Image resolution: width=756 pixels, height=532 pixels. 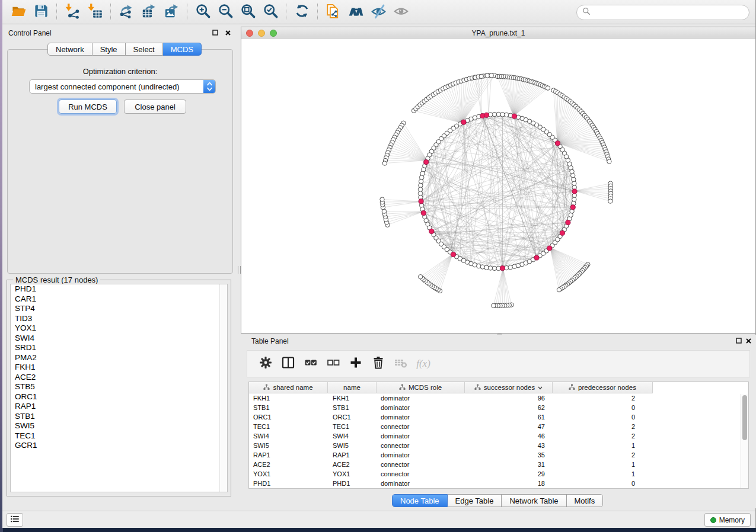 I want to click on mcds-result-item: RAP1, so click(x=119, y=406).